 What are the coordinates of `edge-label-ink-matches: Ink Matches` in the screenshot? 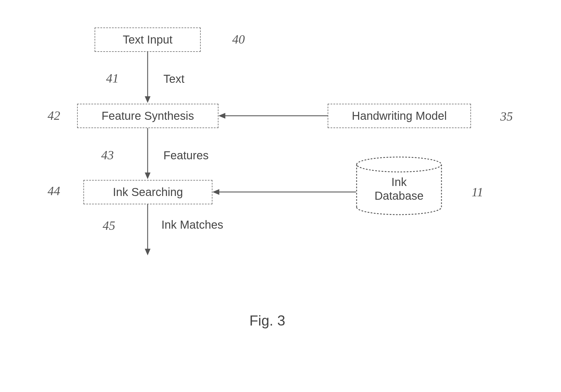 It's located at (192, 225).